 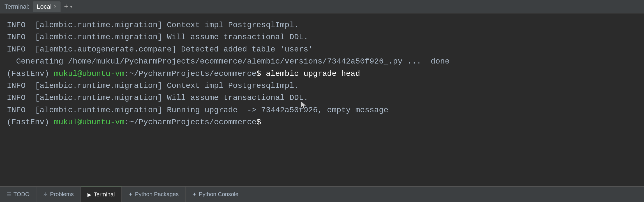 I want to click on tab-local: Local ×, so click(x=47, y=7).